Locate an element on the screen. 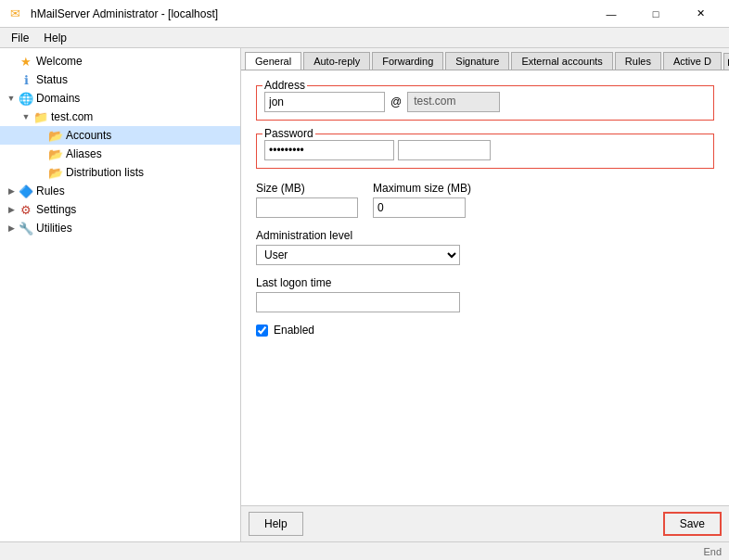  enabled-checkbox is located at coordinates (262, 330).